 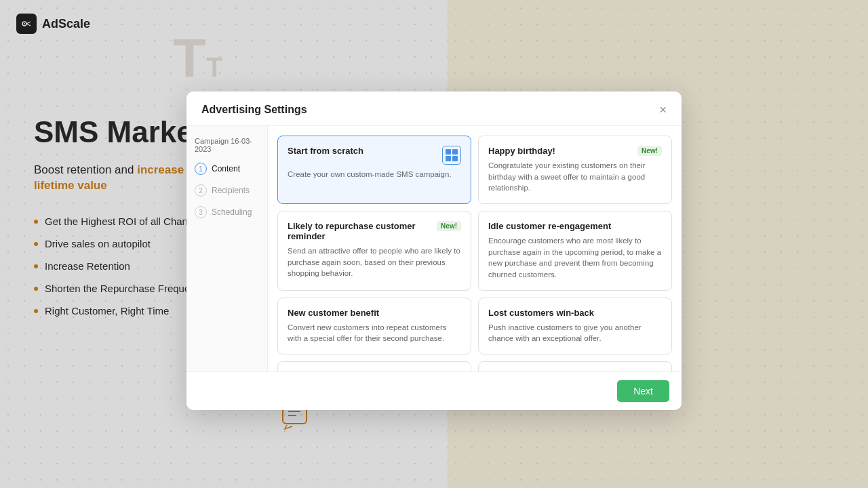 What do you see at coordinates (434, 108) in the screenshot?
I see `modal-header: Advertising Settings ×` at bounding box center [434, 108].